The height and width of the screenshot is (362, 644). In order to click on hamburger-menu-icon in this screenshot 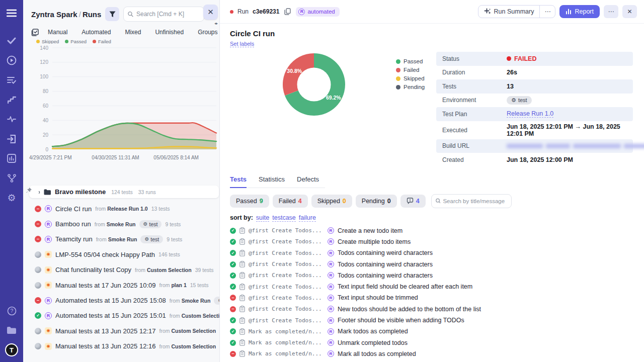, I will do `click(12, 13)`.